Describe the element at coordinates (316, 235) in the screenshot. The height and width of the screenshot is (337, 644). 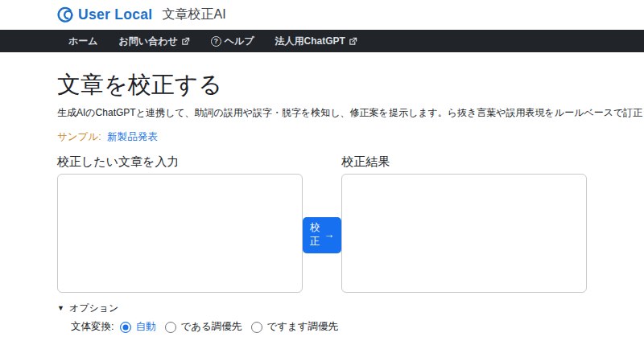
I see `proofread-button-label: 校正` at that location.